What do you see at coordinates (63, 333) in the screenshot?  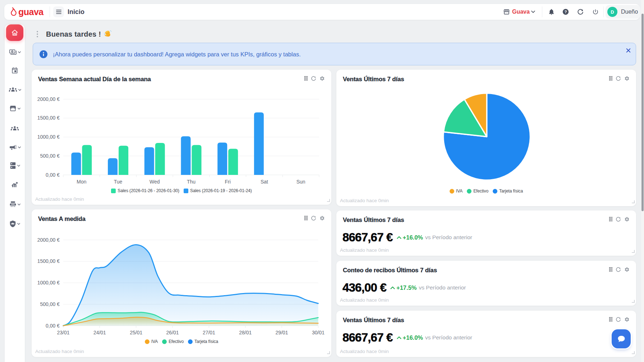 I see `svg-text: 23/01` at bounding box center [63, 333].